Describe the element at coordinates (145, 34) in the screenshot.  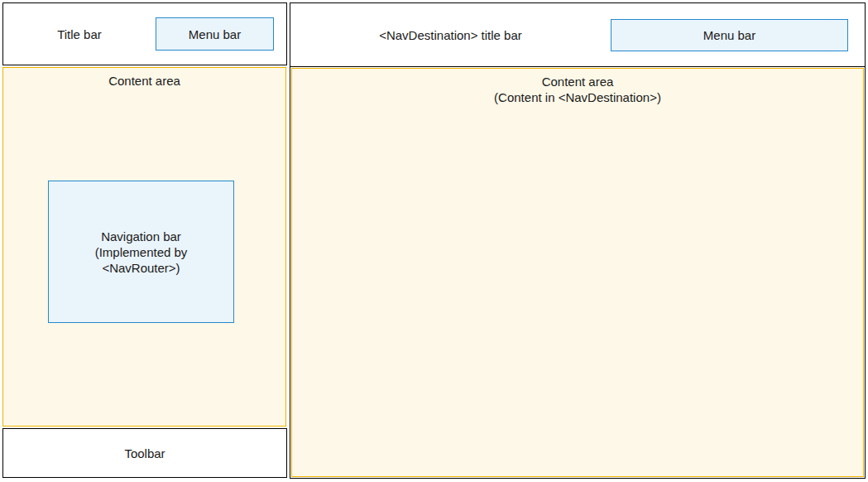
I see `left-title-bar: Title bar Menu bar` at that location.